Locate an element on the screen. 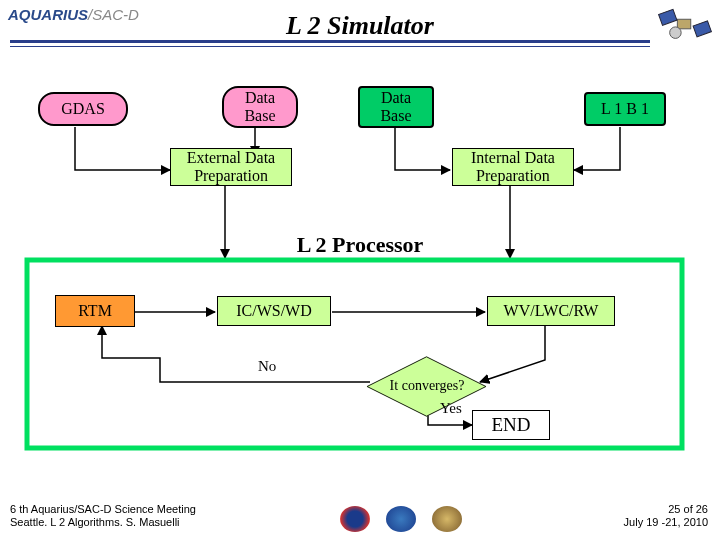 This screenshot has height=540, width=720. node-rtm-label: RTM is located at coordinates (95, 311).